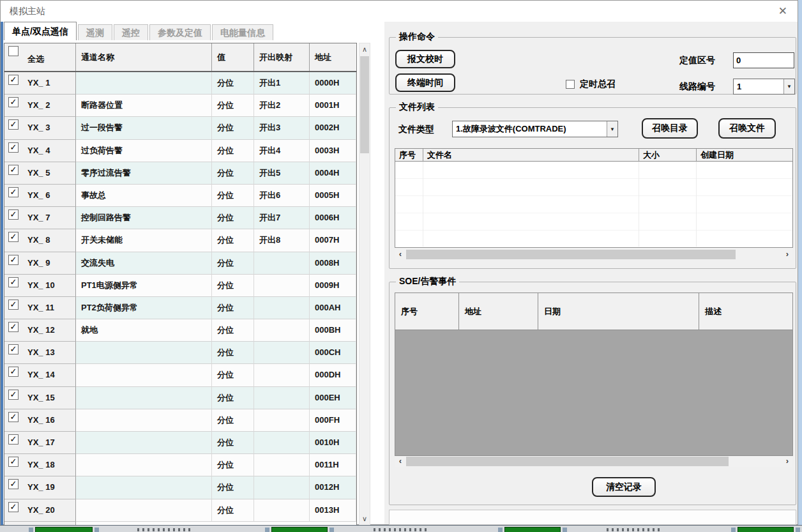 The width and height of the screenshot is (802, 532). Describe the element at coordinates (333, 218) in the screenshot. I see `address-cell: 0006H` at that location.